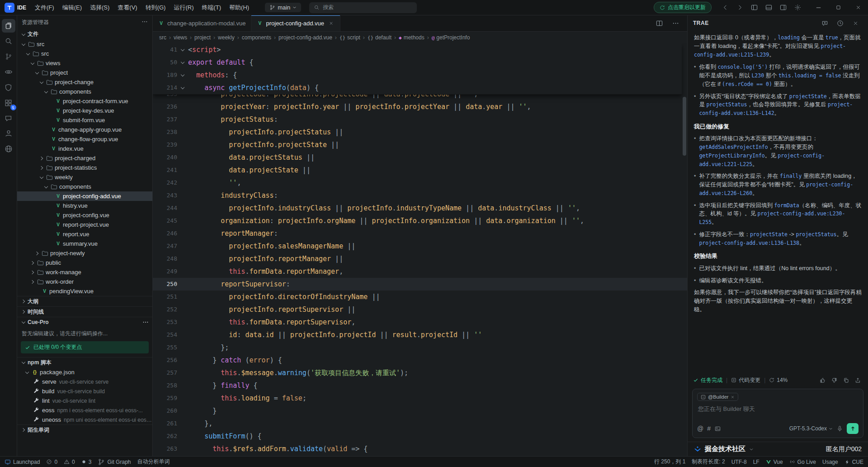  What do you see at coordinates (411, 38) in the screenshot?
I see `breadcrumb-item-methods: ◆methods` at bounding box center [411, 38].